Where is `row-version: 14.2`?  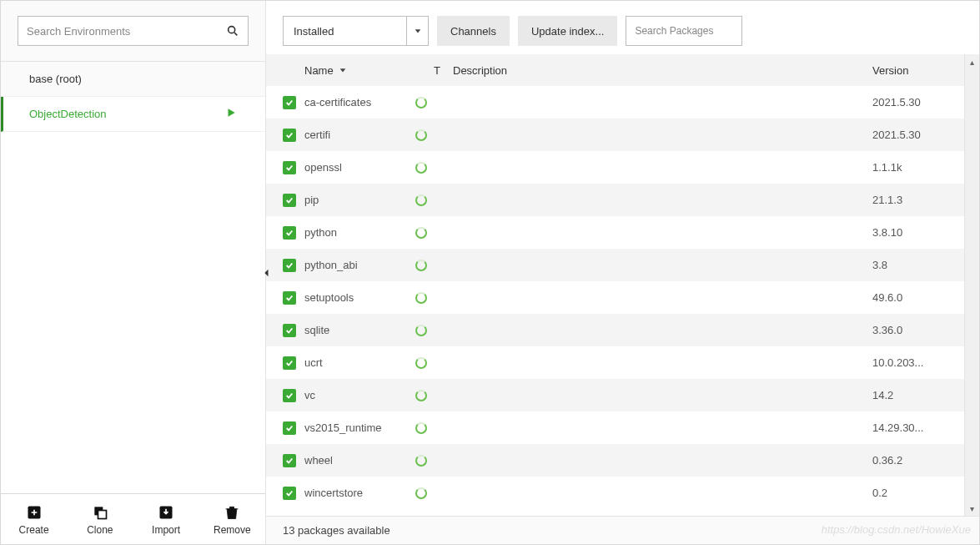
row-version: 14.2 is located at coordinates (918, 396).